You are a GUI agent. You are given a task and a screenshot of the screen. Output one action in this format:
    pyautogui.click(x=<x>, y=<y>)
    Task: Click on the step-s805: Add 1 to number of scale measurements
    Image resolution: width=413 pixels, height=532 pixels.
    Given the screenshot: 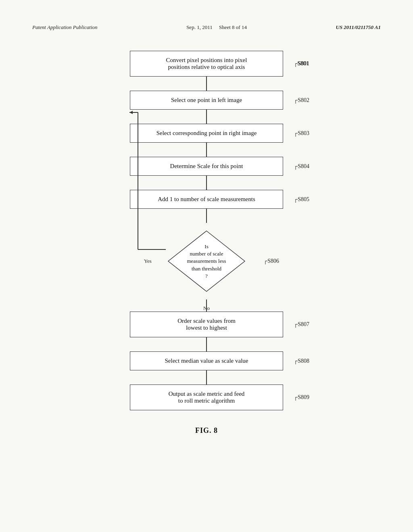 What is the action you would take?
    pyautogui.click(x=206, y=199)
    